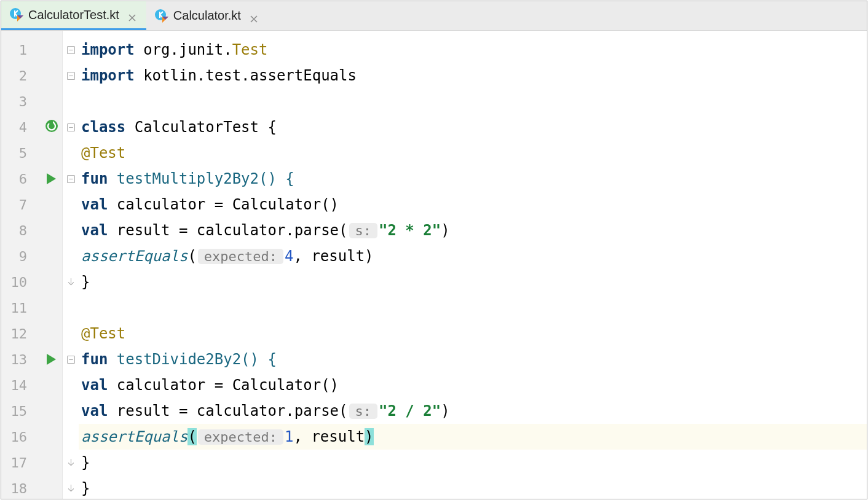  I want to click on tab-label: Calculator.kt, so click(207, 16).